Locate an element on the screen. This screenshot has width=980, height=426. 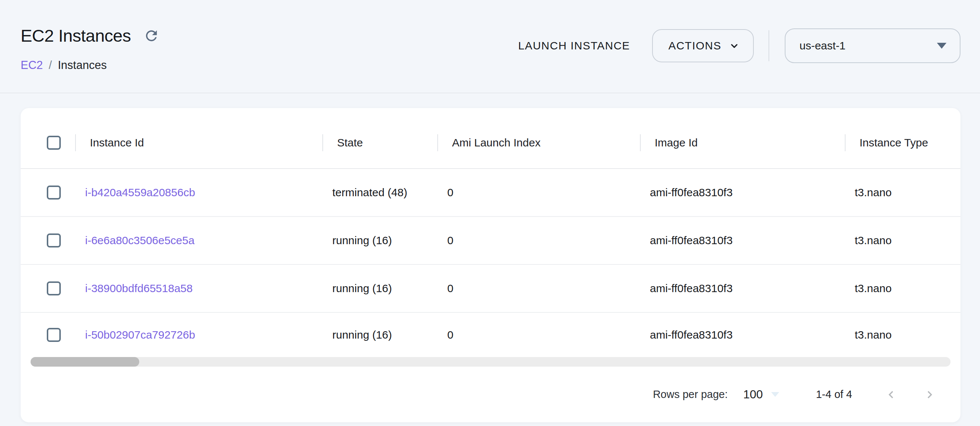
actions-button: ACTIONS is located at coordinates (703, 46).